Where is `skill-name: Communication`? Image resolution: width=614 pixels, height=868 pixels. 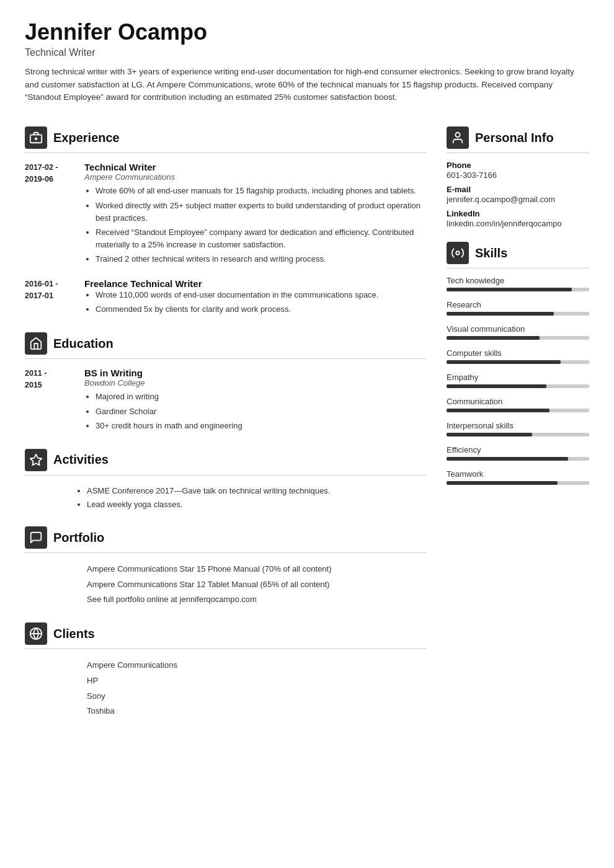
skill-name: Communication is located at coordinates (518, 402).